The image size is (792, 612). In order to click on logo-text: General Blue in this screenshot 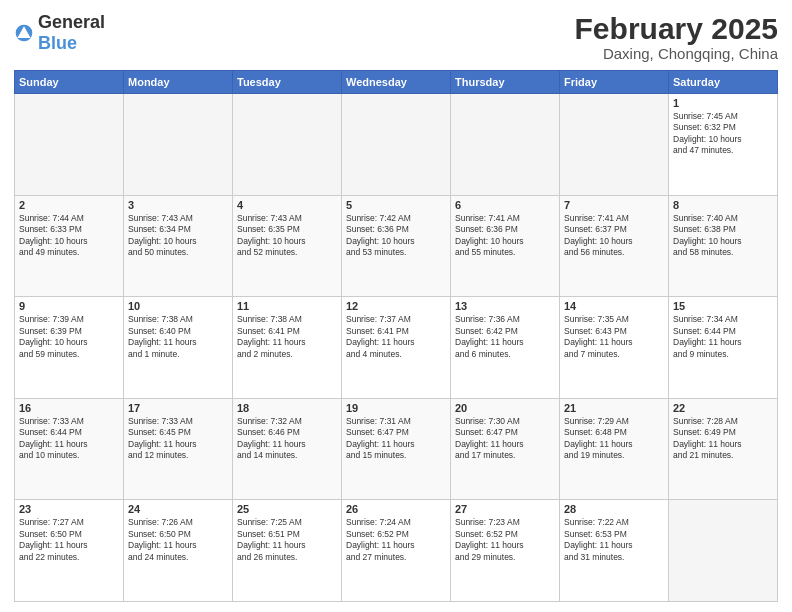, I will do `click(72, 33)`.